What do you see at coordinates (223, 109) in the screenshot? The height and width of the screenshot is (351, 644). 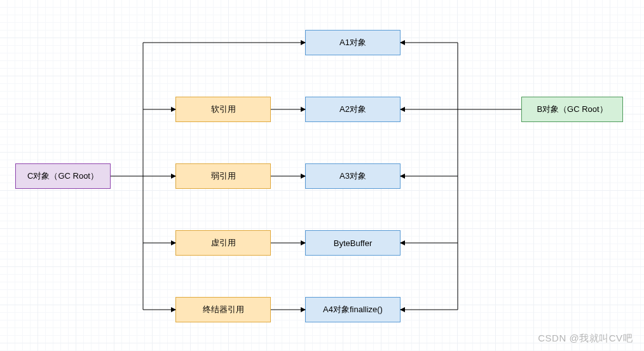 I see `node-ref-soft: 软引用` at bounding box center [223, 109].